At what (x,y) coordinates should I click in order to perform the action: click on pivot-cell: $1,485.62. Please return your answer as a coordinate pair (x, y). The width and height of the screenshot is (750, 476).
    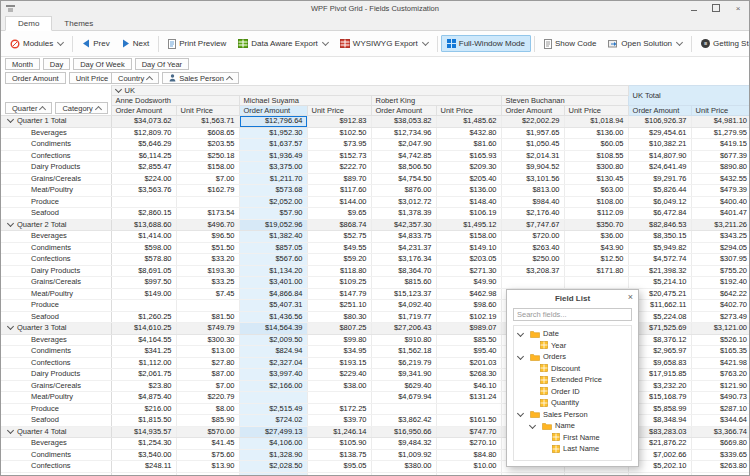
    Looking at the image, I should click on (468, 122).